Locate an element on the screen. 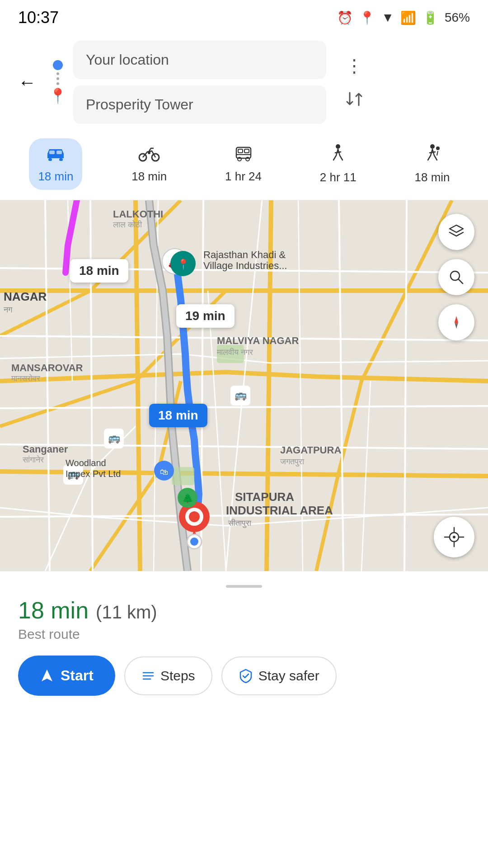 This screenshot has height=868, width=488. svg-text: Village Industries... is located at coordinates (245, 266).